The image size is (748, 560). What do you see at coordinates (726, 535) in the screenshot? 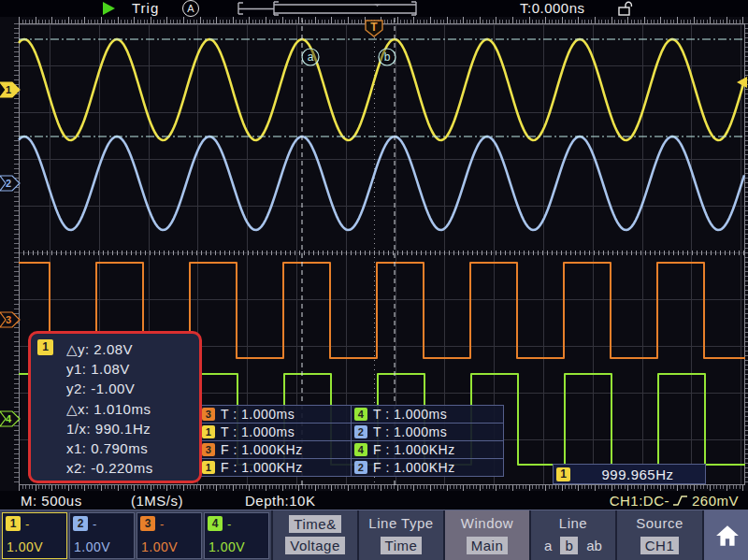
I see `home-button` at bounding box center [726, 535].